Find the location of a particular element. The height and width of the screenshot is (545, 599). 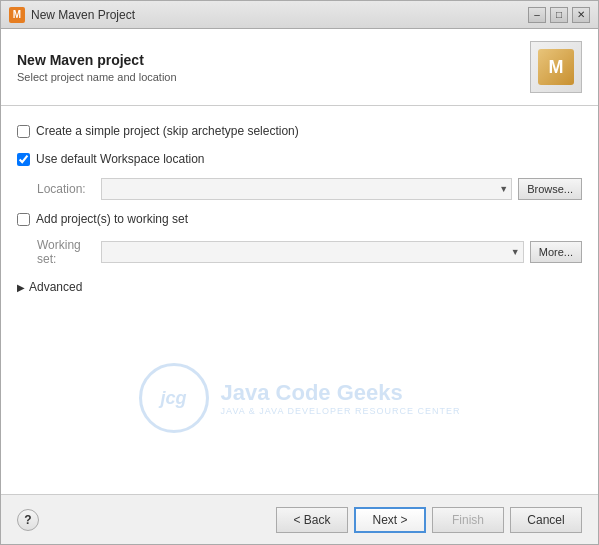

working-set-row: Working set: ▼ More... is located at coordinates (300, 252).